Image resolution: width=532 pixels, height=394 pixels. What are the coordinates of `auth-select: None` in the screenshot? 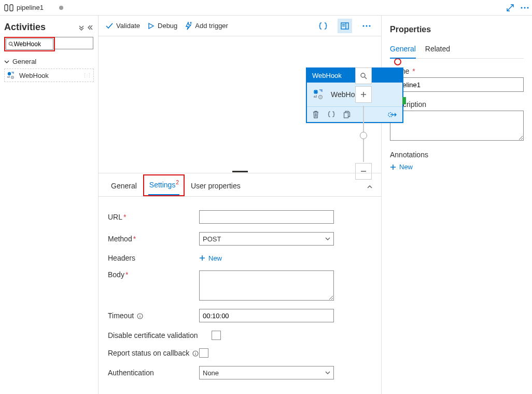 It's located at (267, 373).